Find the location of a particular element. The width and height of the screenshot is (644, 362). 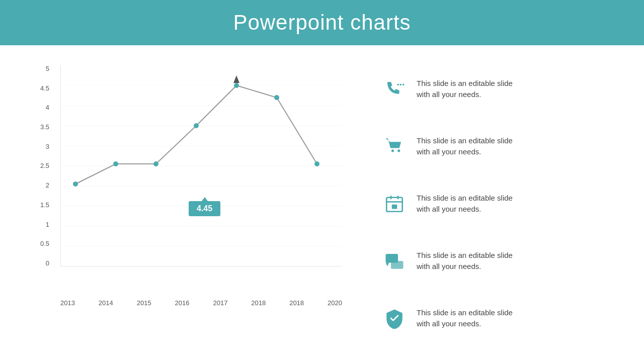

feature-text-5: This slide is an editable slide with all… is located at coordinates (472, 319).